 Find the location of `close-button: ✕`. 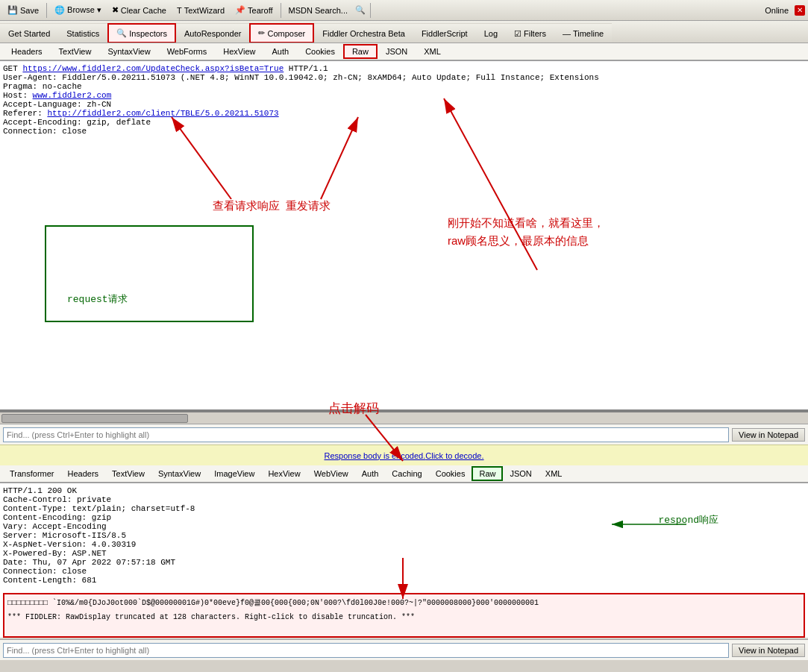

close-button: ✕ is located at coordinates (800, 10).